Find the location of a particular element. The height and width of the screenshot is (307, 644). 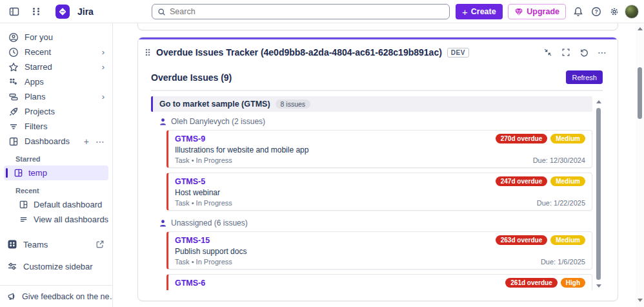

sidebar-item-projects: Projects is located at coordinates (56, 111).